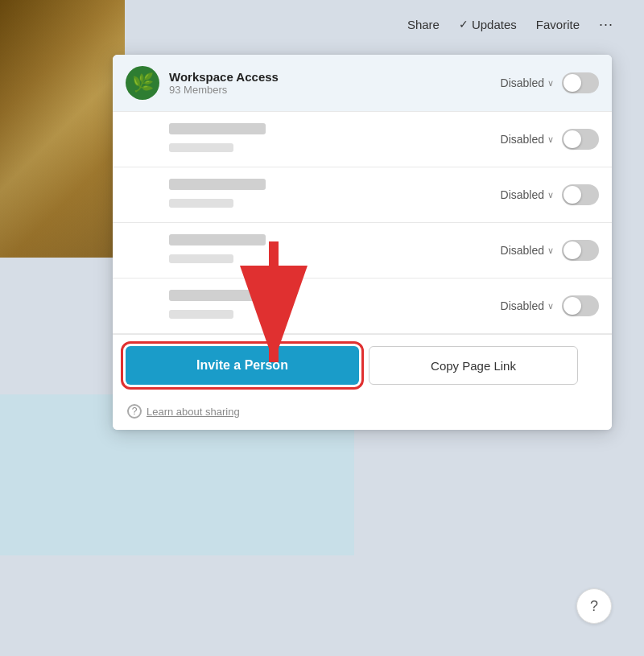 This screenshot has height=656, width=644. I want to click on member-status-label-3: Disabled, so click(522, 250).